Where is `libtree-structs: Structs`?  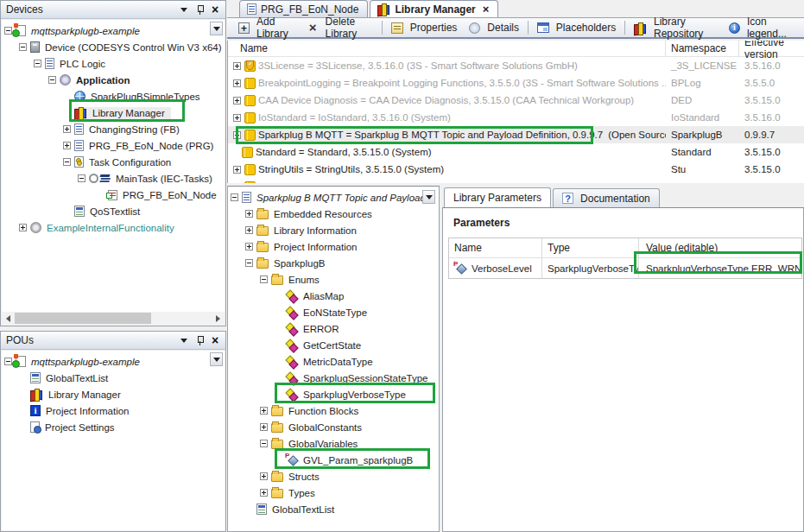
libtree-structs: Structs is located at coordinates (333, 477).